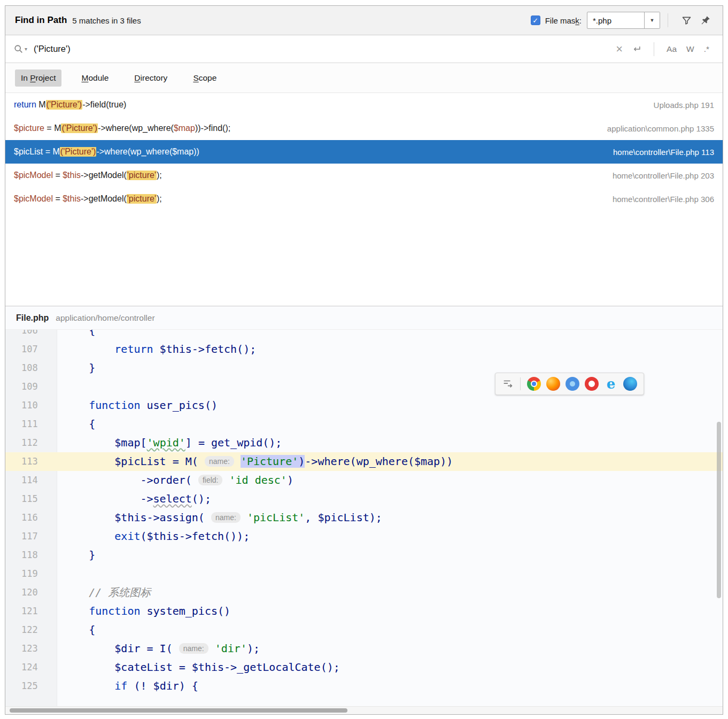 The image size is (728, 719). What do you see at coordinates (706, 20) in the screenshot?
I see `pin-icon` at bounding box center [706, 20].